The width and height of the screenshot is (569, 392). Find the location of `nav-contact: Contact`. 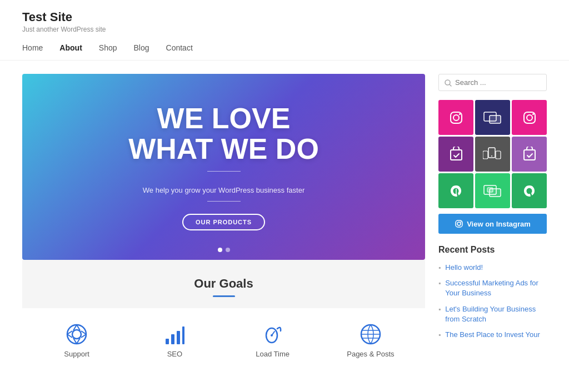

nav-contact: Contact is located at coordinates (179, 48).